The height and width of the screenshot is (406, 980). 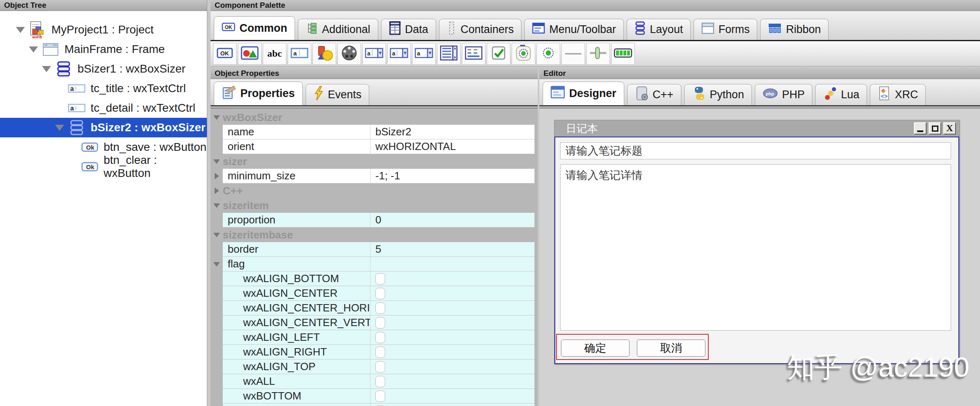 What do you see at coordinates (395, 29) in the screenshot?
I see `data-grid-icon` at bounding box center [395, 29].